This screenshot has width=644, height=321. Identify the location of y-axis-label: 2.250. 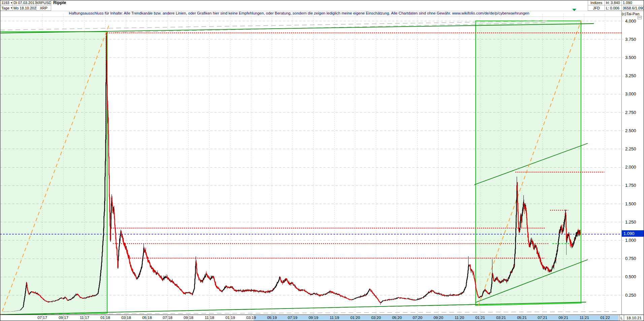
(634, 149).